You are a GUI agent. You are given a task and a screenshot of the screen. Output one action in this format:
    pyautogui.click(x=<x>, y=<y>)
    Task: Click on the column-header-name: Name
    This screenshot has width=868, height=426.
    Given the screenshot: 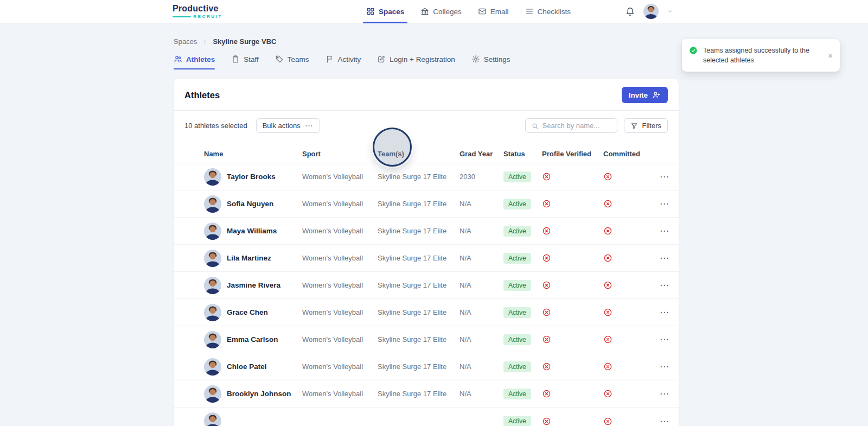 What is the action you would take?
    pyautogui.click(x=253, y=154)
    